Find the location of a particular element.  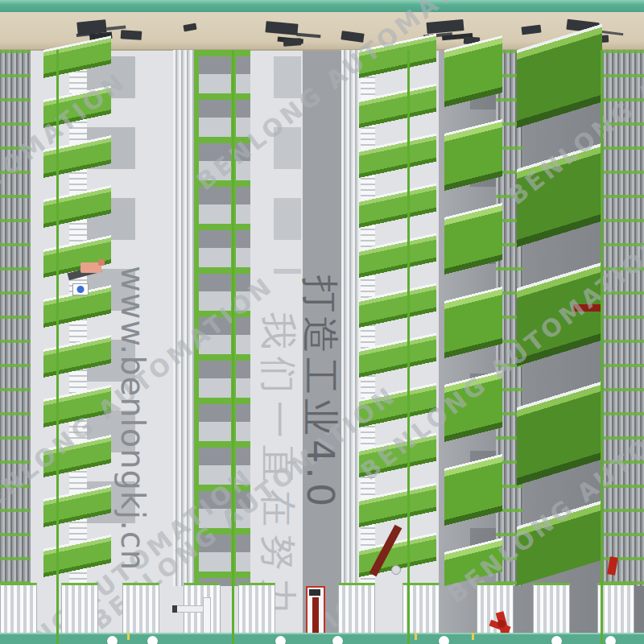

logo-badge is located at coordinates (80, 290).